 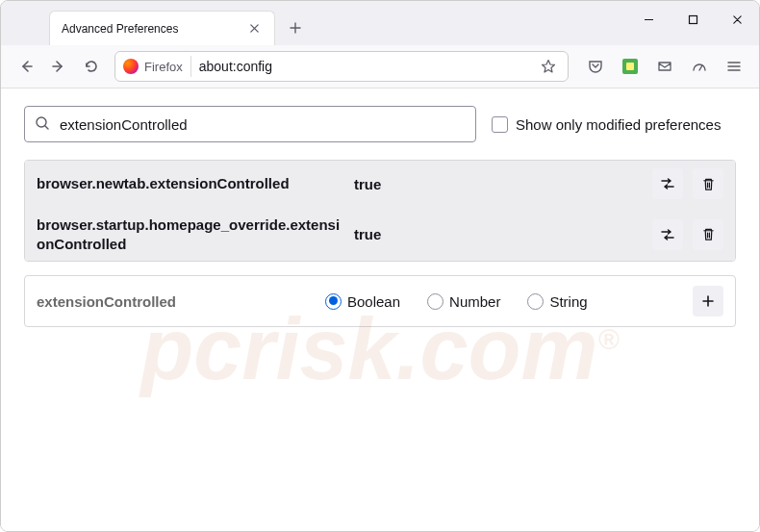 I want to click on window-controls, so click(x=693, y=19).